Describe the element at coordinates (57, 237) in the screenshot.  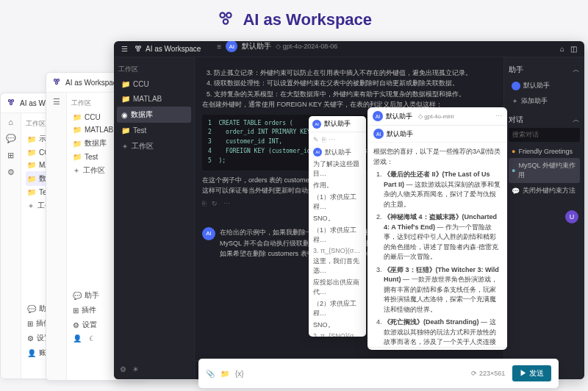
I see `icon-rail: ☰` at that location.